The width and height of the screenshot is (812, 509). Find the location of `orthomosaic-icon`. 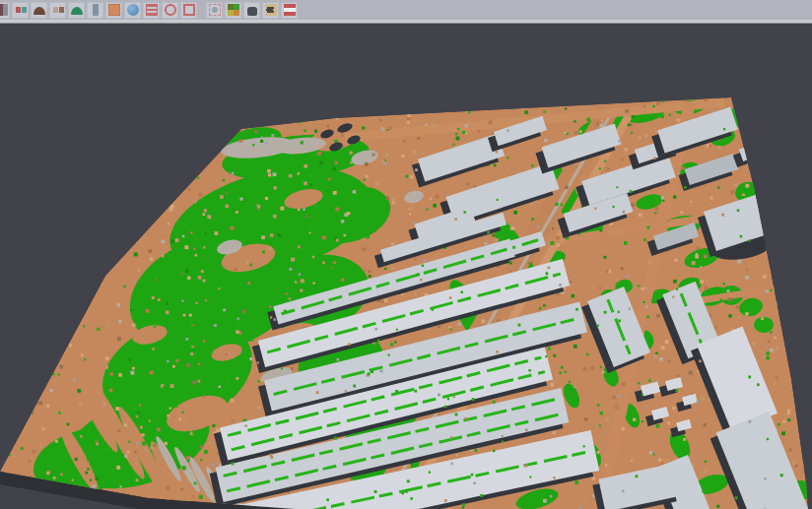

orthomosaic-icon is located at coordinates (114, 10).